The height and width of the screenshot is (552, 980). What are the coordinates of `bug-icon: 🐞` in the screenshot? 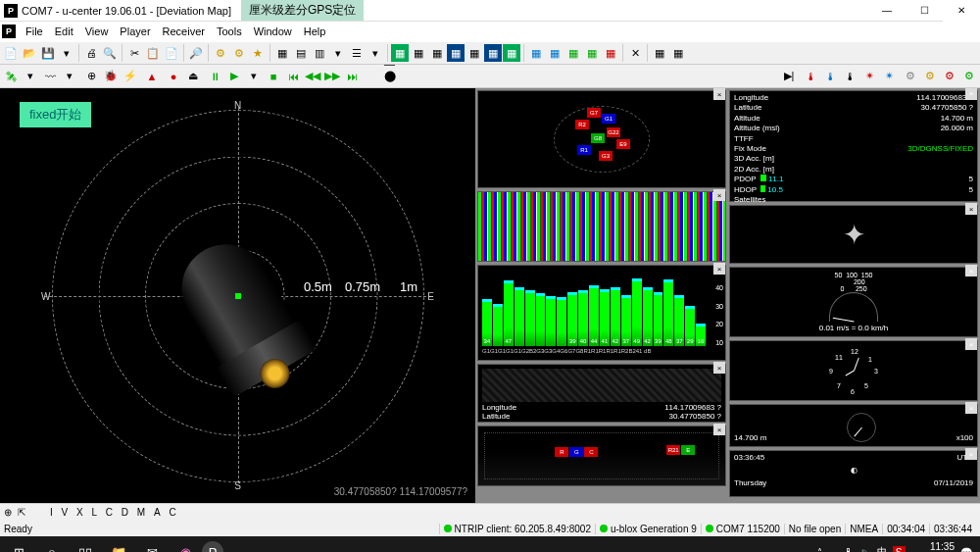 It's located at (111, 76).